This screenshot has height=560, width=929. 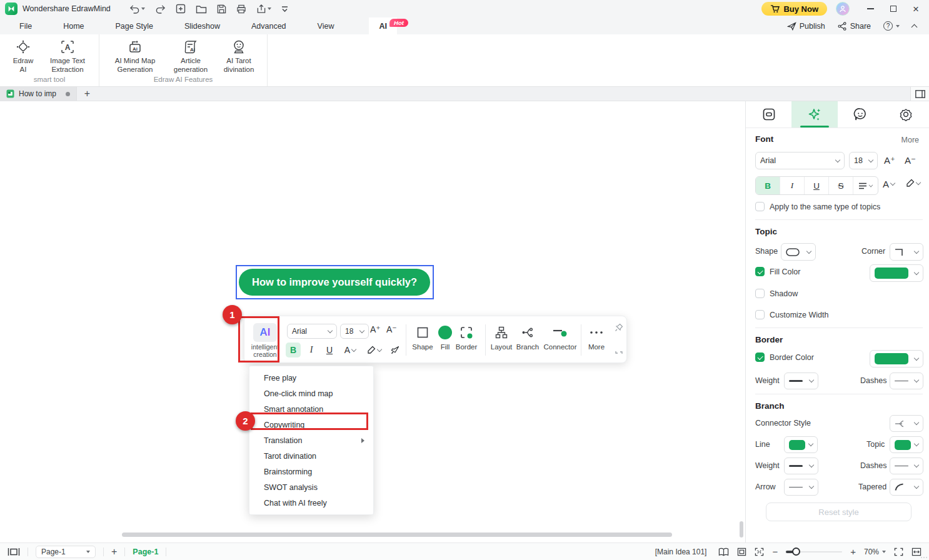 What do you see at coordinates (311, 502) in the screenshot?
I see `menu-item-chat-with-ai: Chat with AI freely` at bounding box center [311, 502].